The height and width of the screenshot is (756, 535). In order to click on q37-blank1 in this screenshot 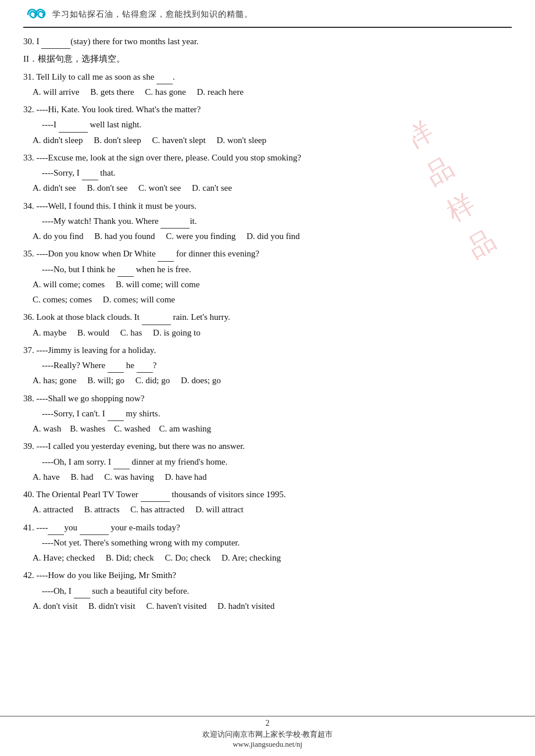, I will do `click(116, 368)`.